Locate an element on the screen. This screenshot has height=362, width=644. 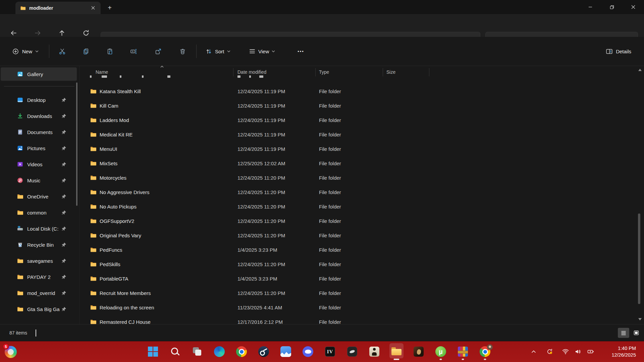
sidebar-item-mod-overrid: mod_overrid is located at coordinates (40, 293).